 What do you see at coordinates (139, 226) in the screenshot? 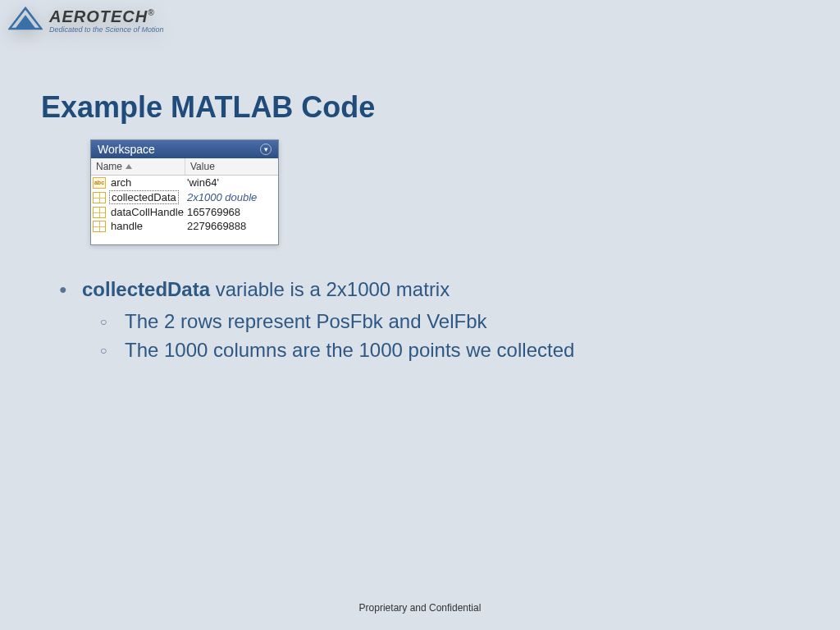
I see `workspace-var-name: handle` at bounding box center [139, 226].